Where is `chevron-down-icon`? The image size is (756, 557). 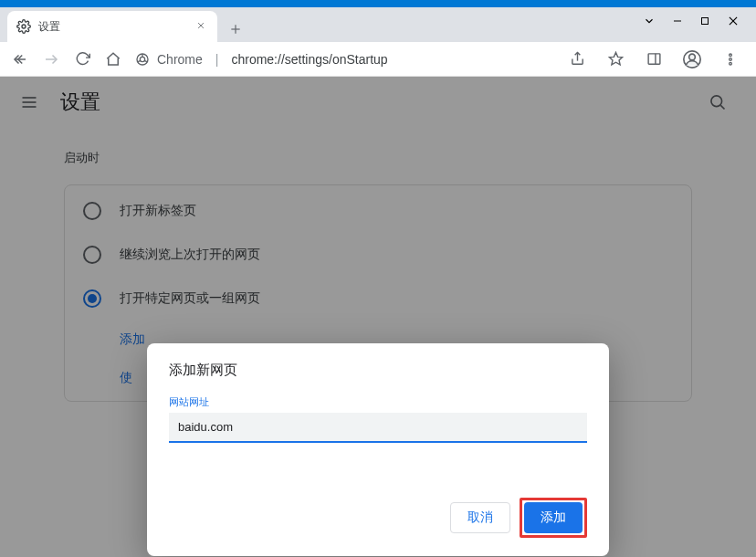
chevron-down-icon is located at coordinates (649, 21).